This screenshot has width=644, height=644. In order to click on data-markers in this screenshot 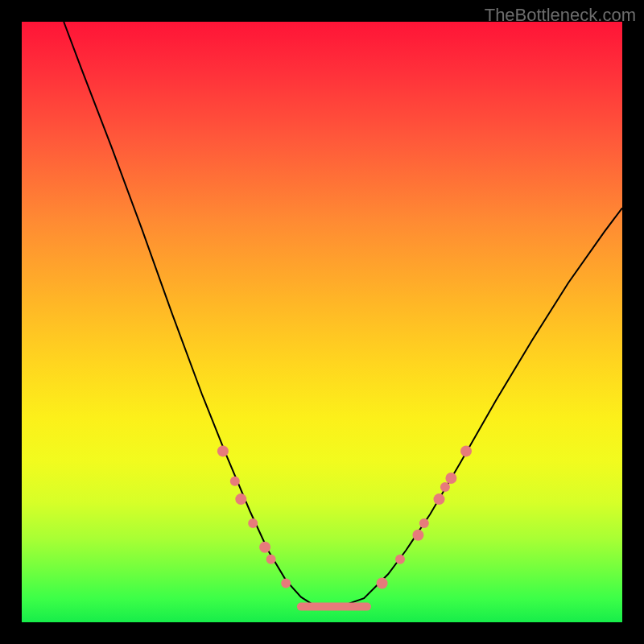, I will do `click(345, 517)`.